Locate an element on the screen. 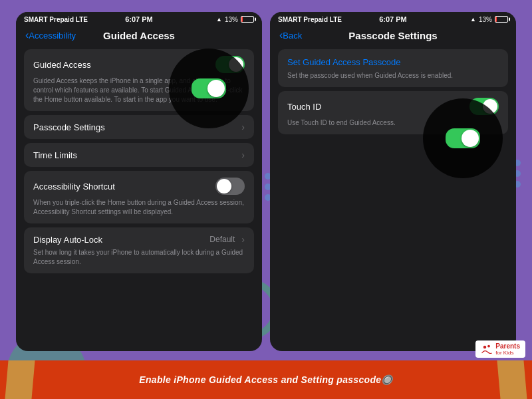 The image size is (532, 399). right-back-label: Back is located at coordinates (293, 36).